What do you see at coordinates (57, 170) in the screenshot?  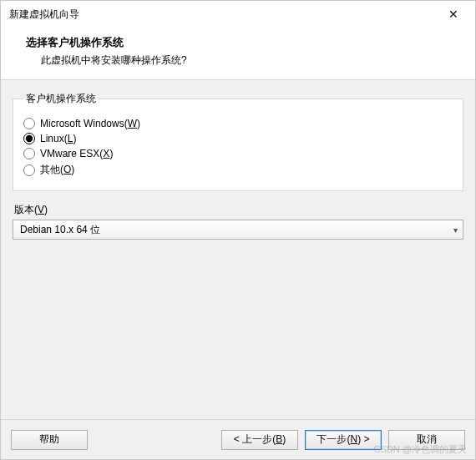 I see `radio-other-label: 其他(O)` at bounding box center [57, 170].